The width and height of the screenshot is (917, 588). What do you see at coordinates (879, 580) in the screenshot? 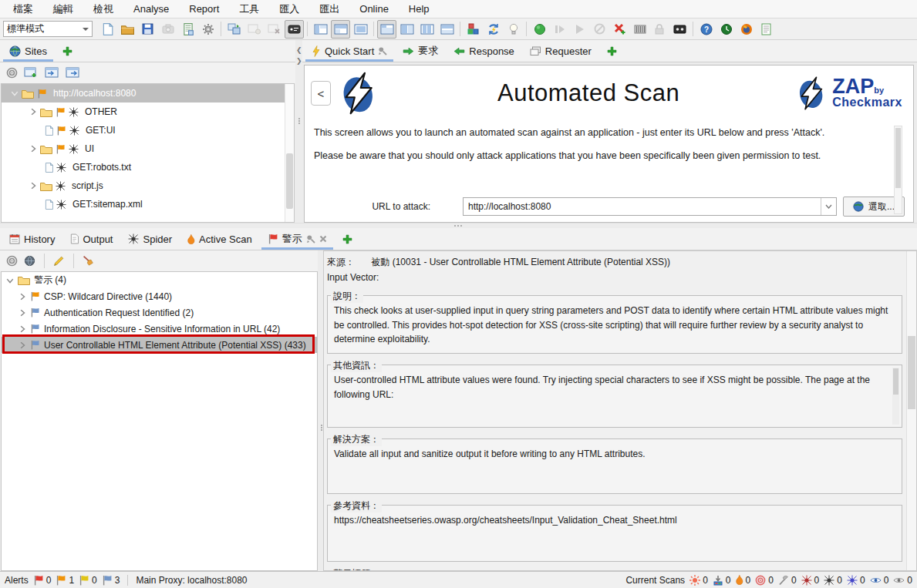
I see `scan-count-eye-blue: 0` at bounding box center [879, 580].